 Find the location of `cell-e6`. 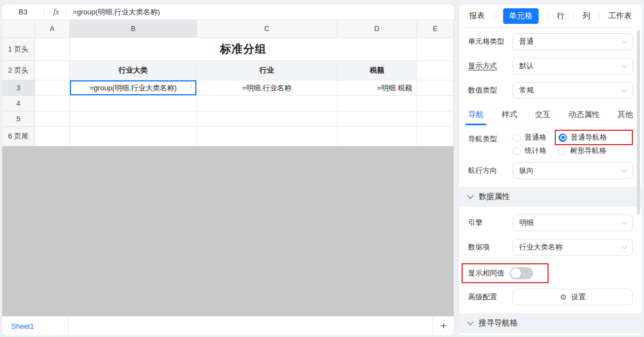

cell-e6 is located at coordinates (435, 136).